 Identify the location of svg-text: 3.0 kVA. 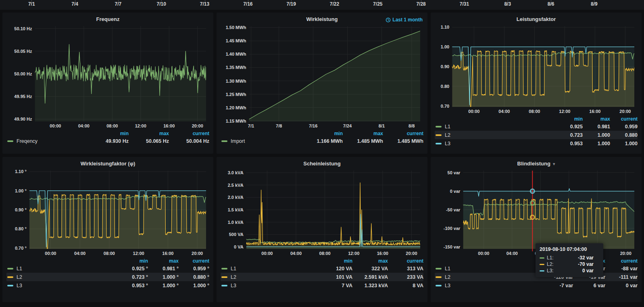
(236, 173).